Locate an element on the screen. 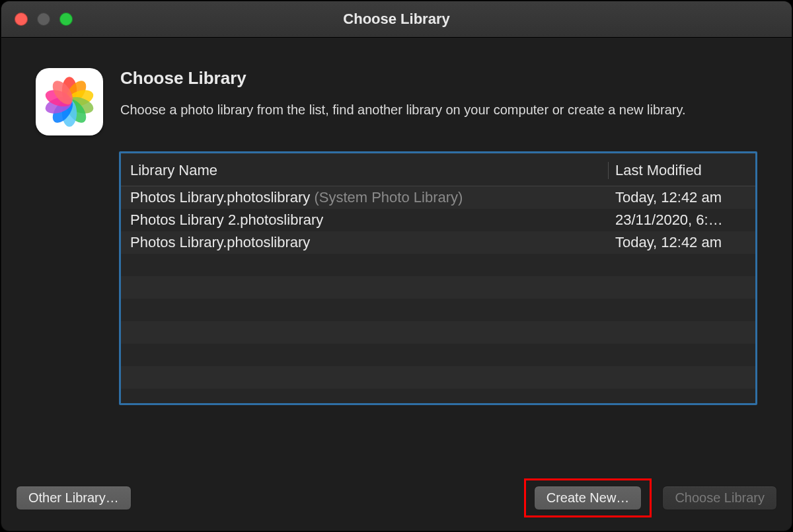  window-title: Choose Library is located at coordinates (397, 19).